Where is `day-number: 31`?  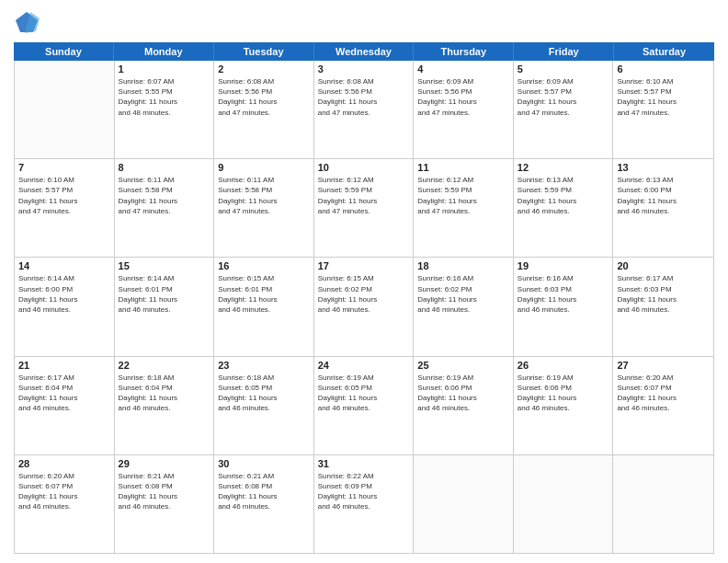 day-number: 31 is located at coordinates (364, 464).